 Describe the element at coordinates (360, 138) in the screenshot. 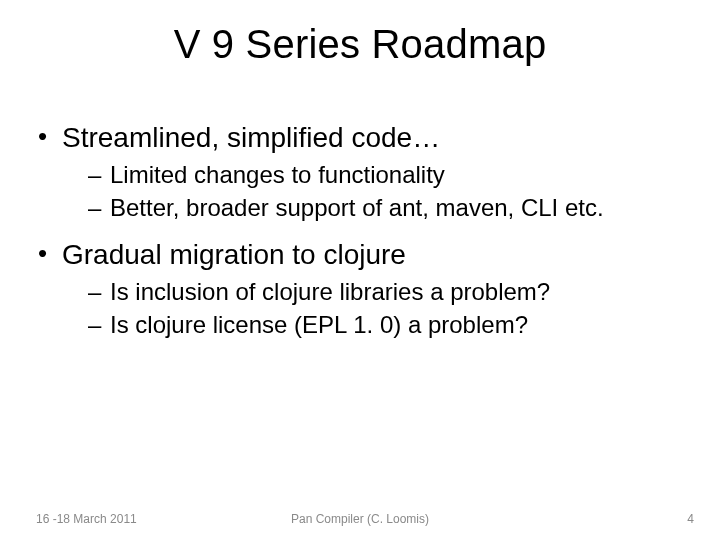

I see `bullet-level1: Streamlined, simplified code…` at that location.